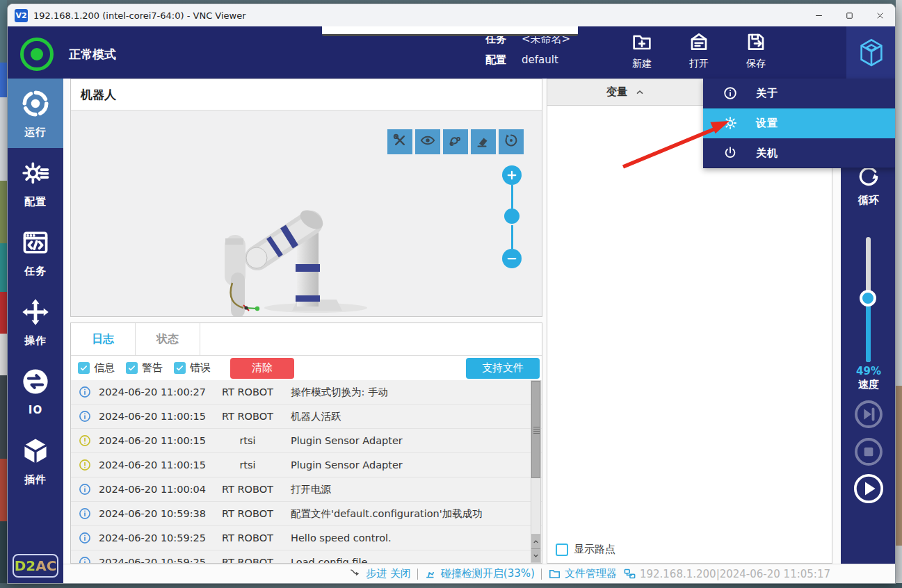 This screenshot has height=588, width=902. What do you see at coordinates (535, 555) in the screenshot?
I see `scroll-down-button` at bounding box center [535, 555].